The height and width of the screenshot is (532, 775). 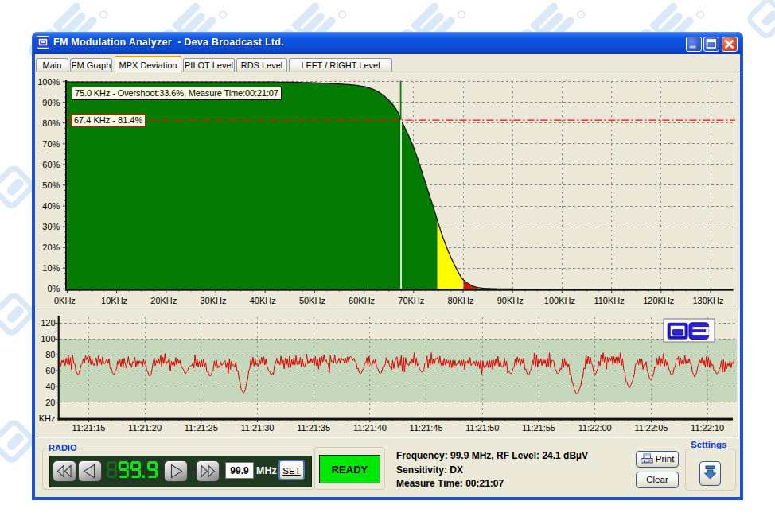 I want to click on svg-text: 0KHz, so click(x=65, y=301).